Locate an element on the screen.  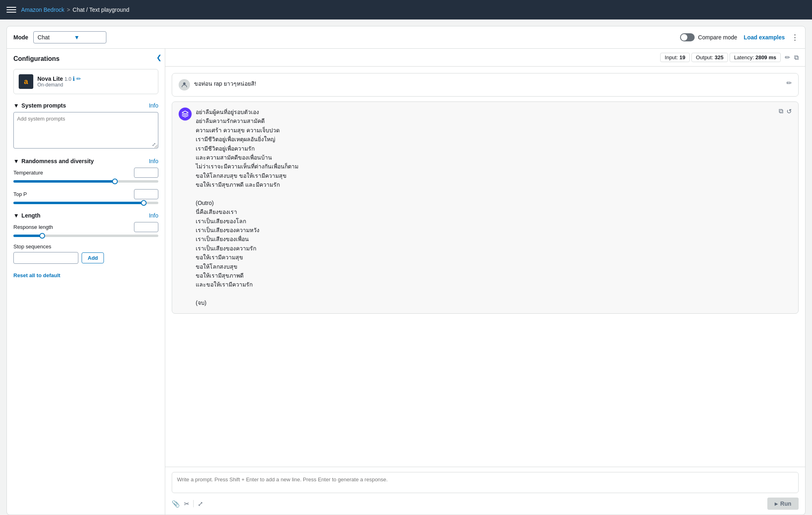
chevron-down-icon: ▼ is located at coordinates (77, 37).